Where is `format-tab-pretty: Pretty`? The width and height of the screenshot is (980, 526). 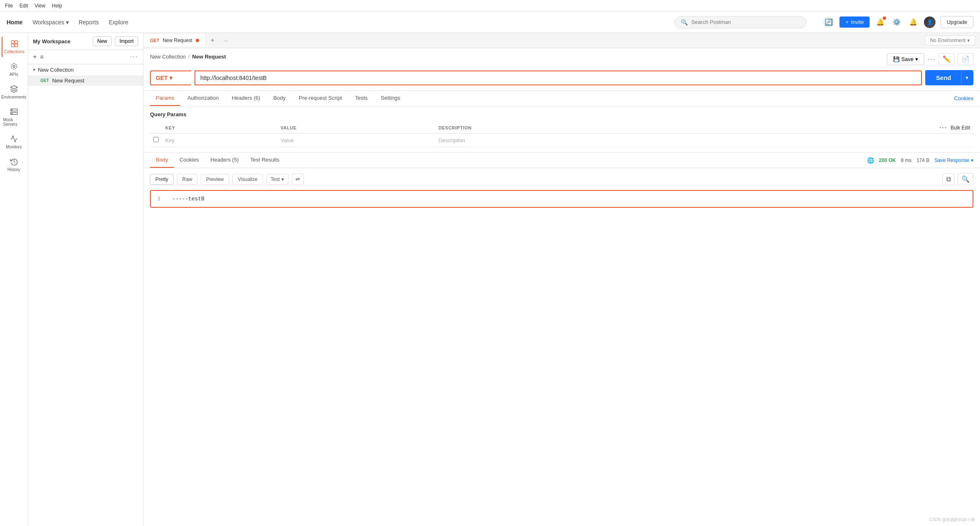 format-tab-pretty: Pretty is located at coordinates (162, 179).